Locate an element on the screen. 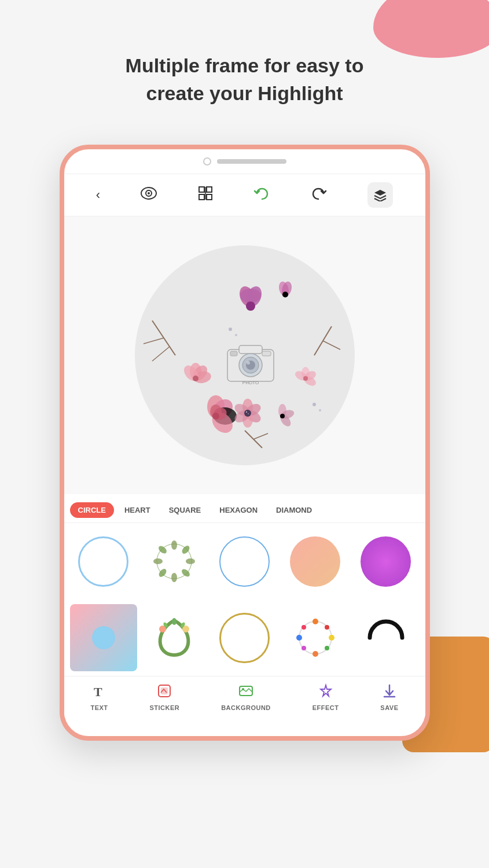  tab-heart: HEART is located at coordinates (138, 510).